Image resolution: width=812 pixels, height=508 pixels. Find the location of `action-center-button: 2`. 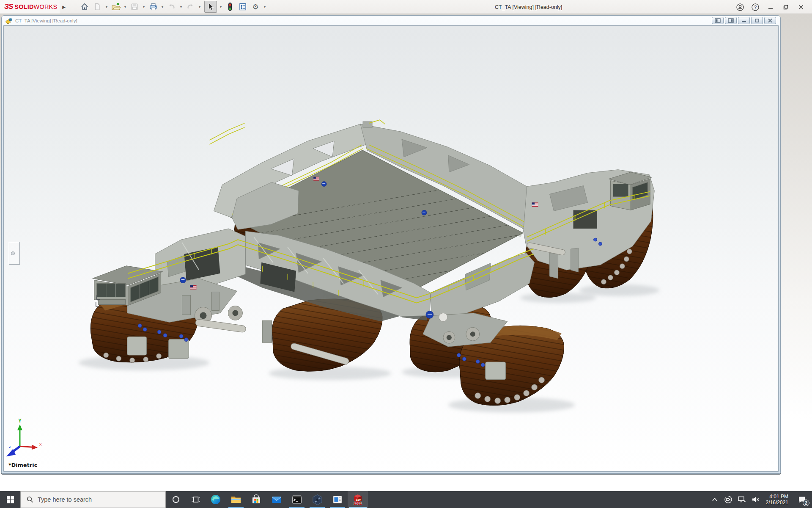

action-center-button: 2 is located at coordinates (802, 500).